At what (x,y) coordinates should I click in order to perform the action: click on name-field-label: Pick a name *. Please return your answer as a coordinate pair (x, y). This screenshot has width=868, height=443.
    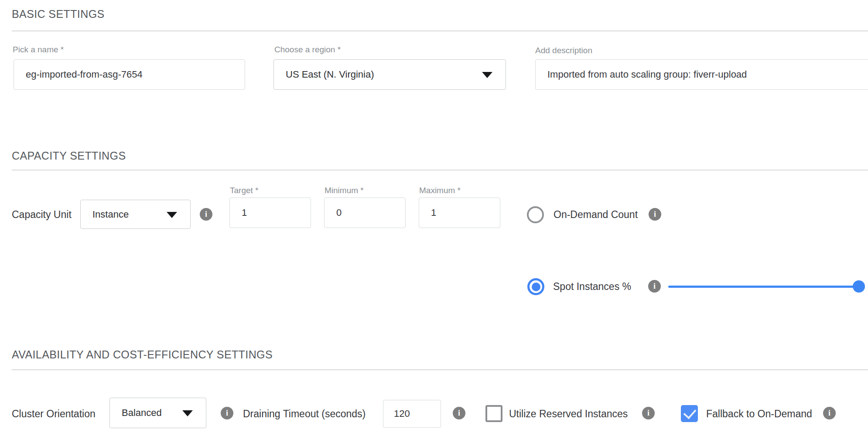
    Looking at the image, I should click on (38, 50).